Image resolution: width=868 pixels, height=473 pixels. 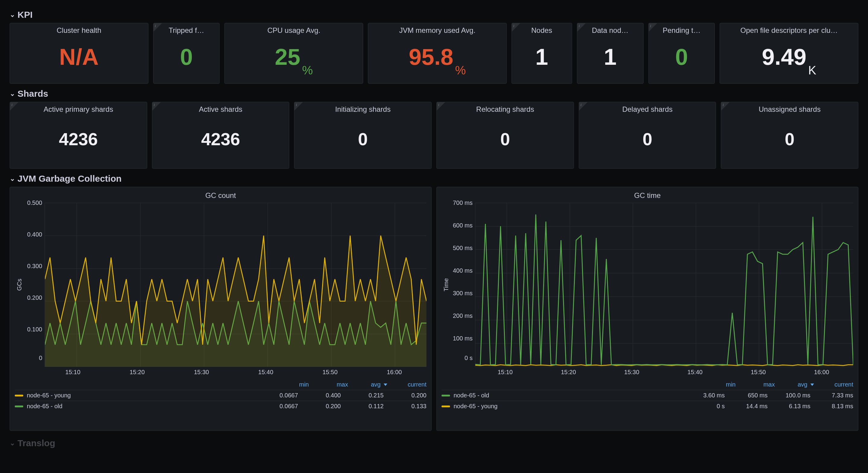 What do you see at coordinates (79, 135) in the screenshot?
I see `shard-panel-active-primary: Active primary shards4236` at bounding box center [79, 135].